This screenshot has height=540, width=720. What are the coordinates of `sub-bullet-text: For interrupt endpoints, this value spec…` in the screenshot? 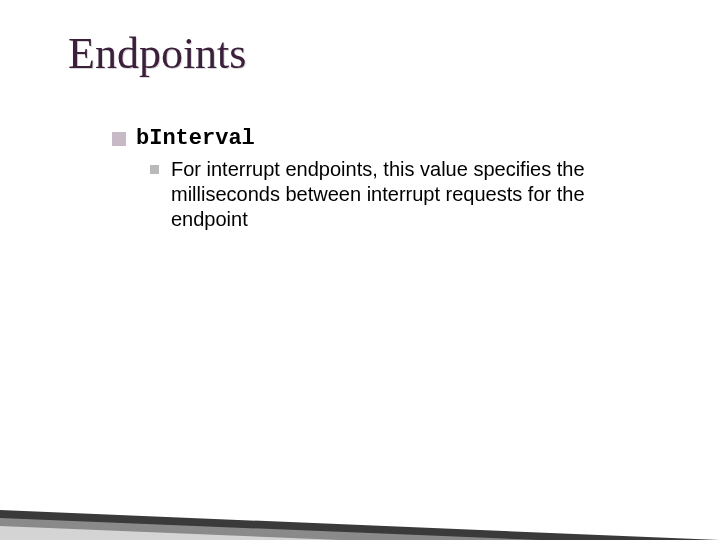 It's located at (406, 194).